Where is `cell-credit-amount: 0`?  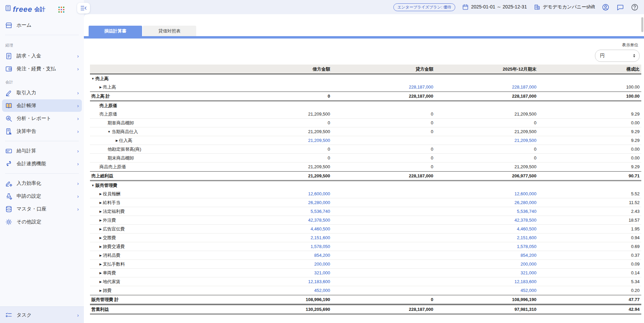
cell-credit-amount: 0 is located at coordinates (384, 158).